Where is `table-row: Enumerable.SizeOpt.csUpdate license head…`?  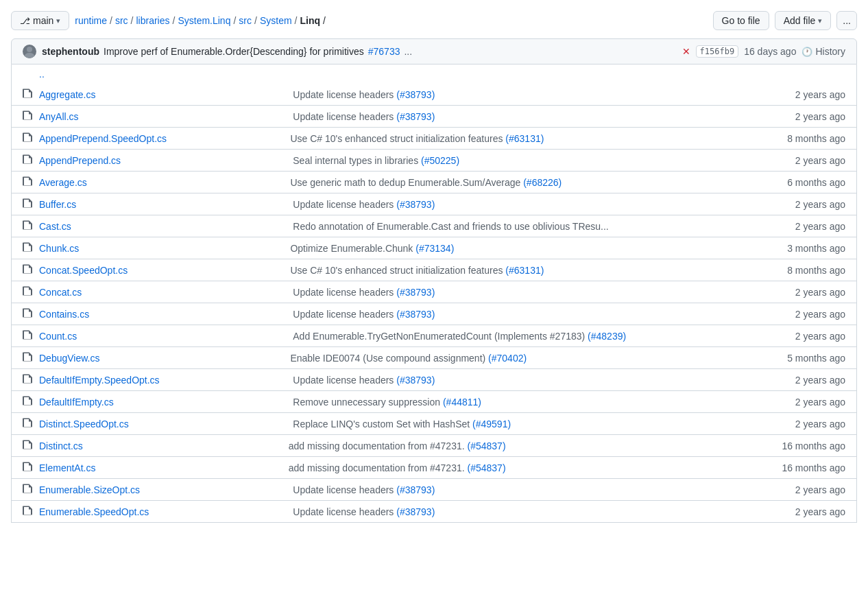
table-row: Enumerable.SizeOpt.csUpdate license head… is located at coordinates (434, 489).